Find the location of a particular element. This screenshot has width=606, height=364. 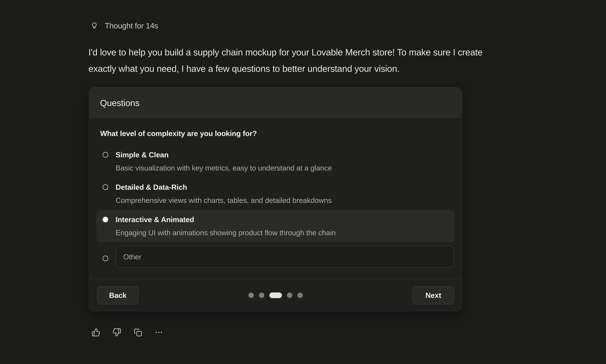

question-title: What level of complexity are you looking… is located at coordinates (275, 133).